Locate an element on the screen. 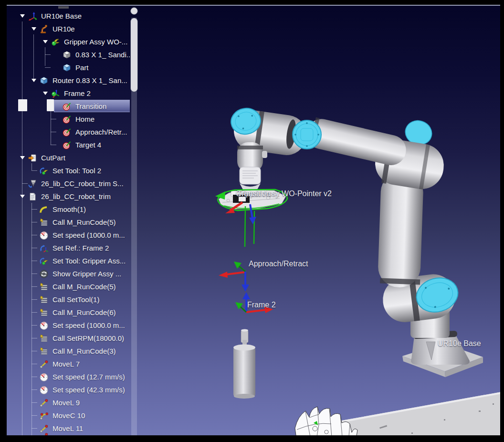 The width and height of the screenshot is (504, 442). tree-item-label: MoveL 7 is located at coordinates (66, 364).